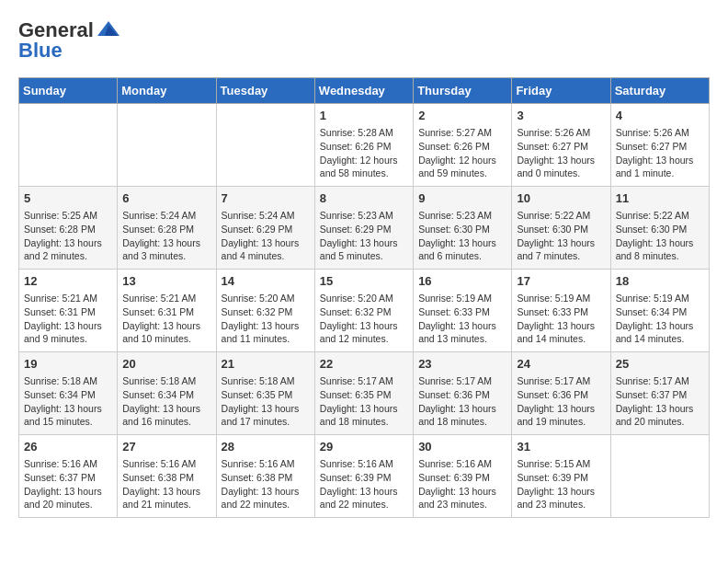 This screenshot has width=728, height=563. Describe the element at coordinates (463, 145) in the screenshot. I see `calendar-cell: 2Sunrise: 5:27 AMSunset: 6:26 PMDaylight…` at that location.